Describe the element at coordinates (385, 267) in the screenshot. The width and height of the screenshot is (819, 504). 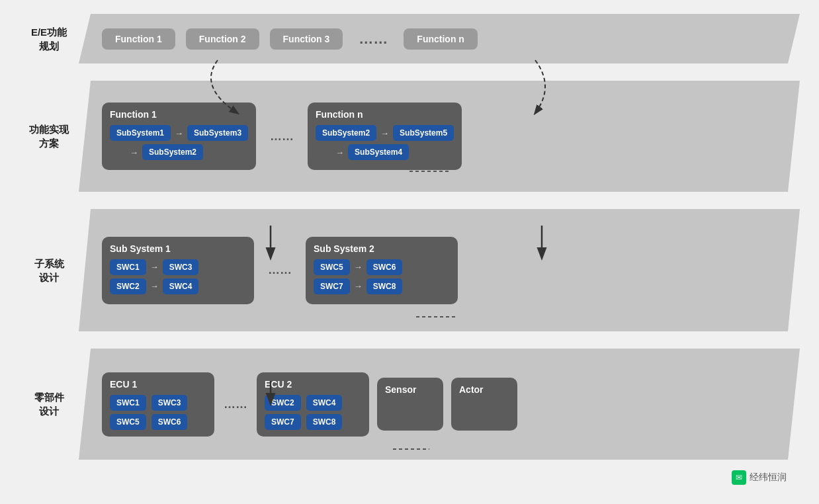
I see `swc6: SWC6` at that location.